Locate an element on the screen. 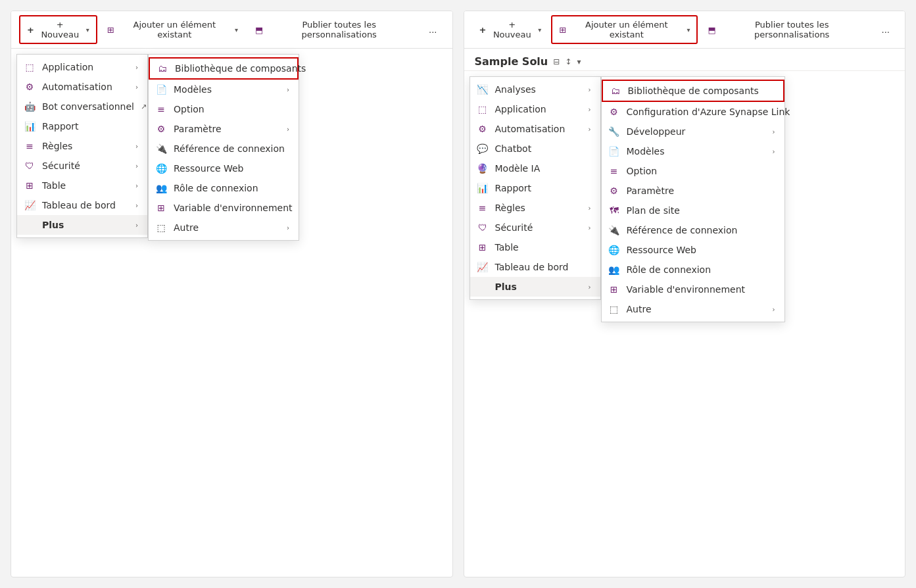 The width and height of the screenshot is (916, 588). bibliotheque-icon: 🗂 is located at coordinates (162, 68).